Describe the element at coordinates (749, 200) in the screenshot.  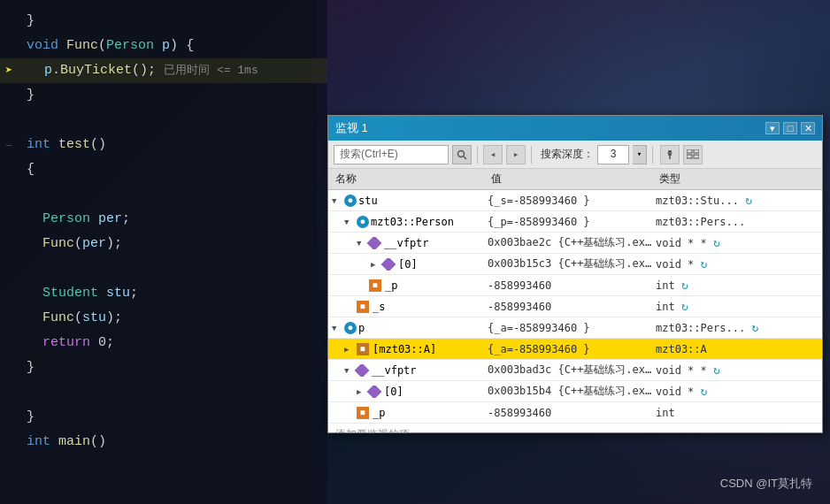
I see `refresh-icon-stu: ↻` at that location.